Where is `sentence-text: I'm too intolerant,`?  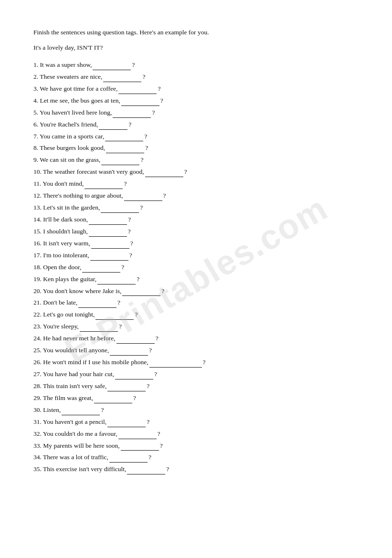
sentence-text: I'm too intolerant, is located at coordinates (66, 255).